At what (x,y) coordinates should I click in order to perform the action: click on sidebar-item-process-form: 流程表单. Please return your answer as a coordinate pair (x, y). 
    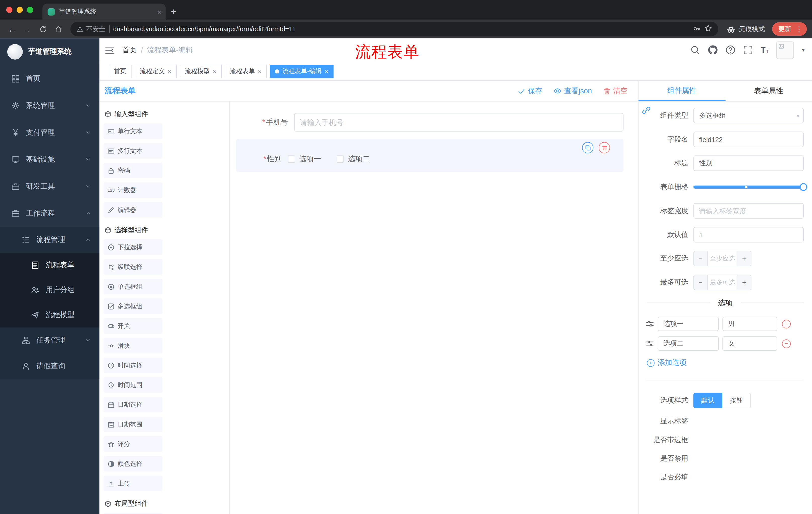
    Looking at the image, I should click on (50, 265).